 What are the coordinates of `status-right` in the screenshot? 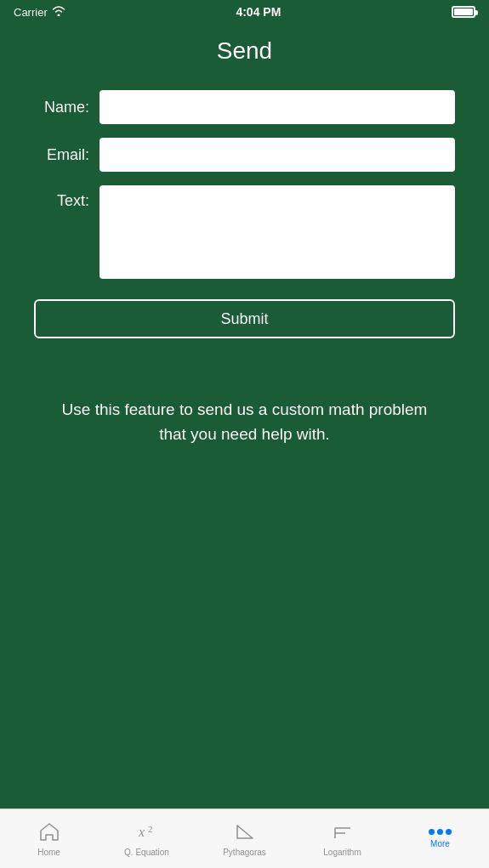 It's located at (463, 12).